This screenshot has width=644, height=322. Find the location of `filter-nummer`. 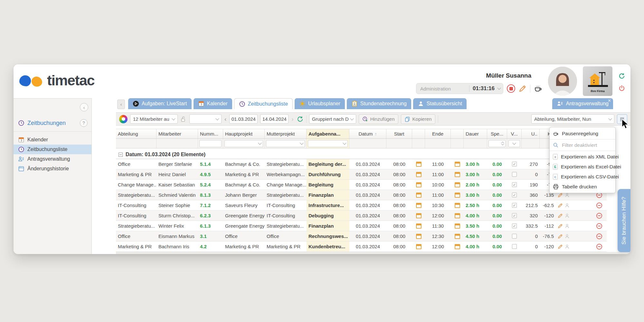

filter-nummer is located at coordinates (211, 144).